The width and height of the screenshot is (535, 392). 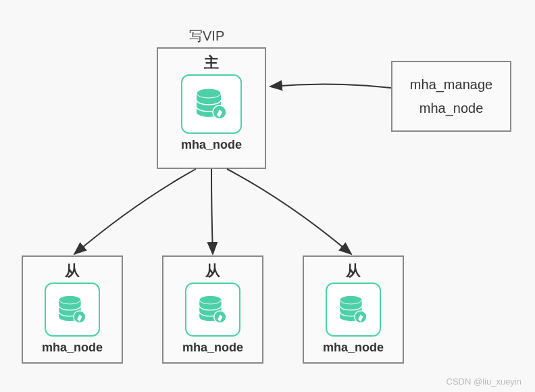 I want to click on manager-line2: mha_node, so click(x=451, y=108).